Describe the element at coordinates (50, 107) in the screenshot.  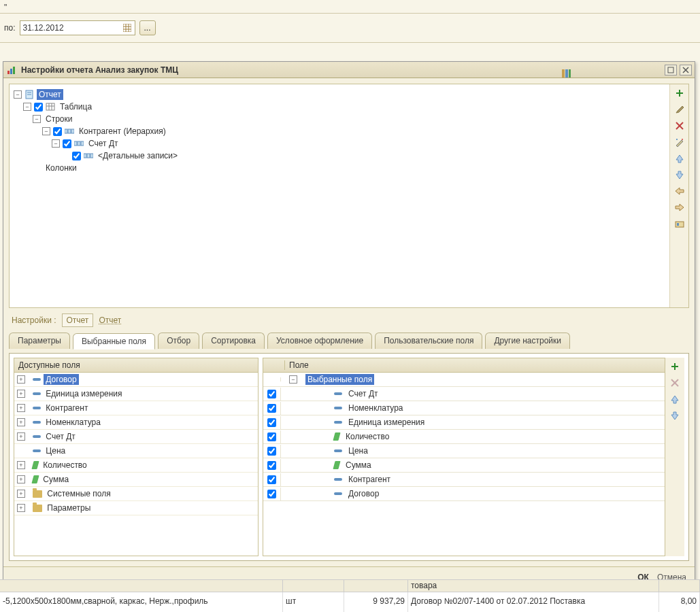
I see `table-icon` at that location.